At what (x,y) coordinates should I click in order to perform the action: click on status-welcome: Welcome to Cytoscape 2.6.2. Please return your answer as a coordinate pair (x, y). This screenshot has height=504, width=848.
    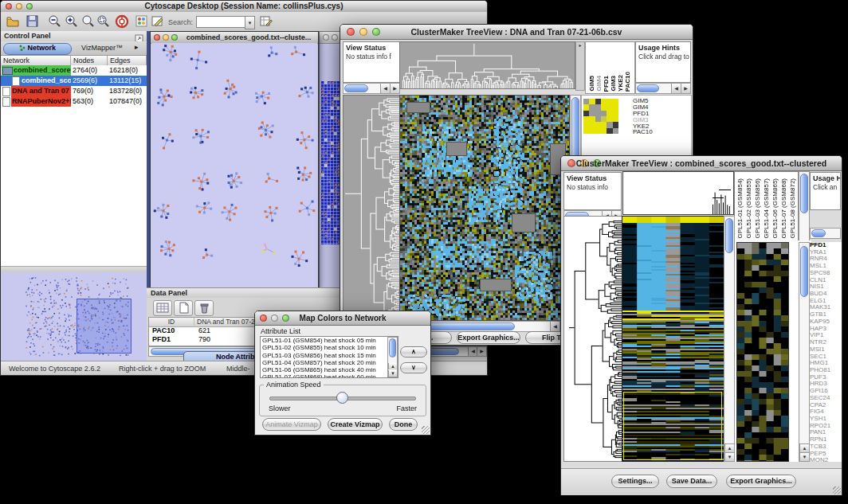
    Looking at the image, I should click on (54, 369).